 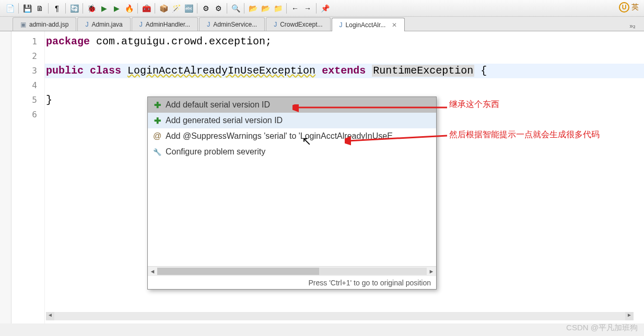 I want to click on annotation-icon: @, so click(x=157, y=136).